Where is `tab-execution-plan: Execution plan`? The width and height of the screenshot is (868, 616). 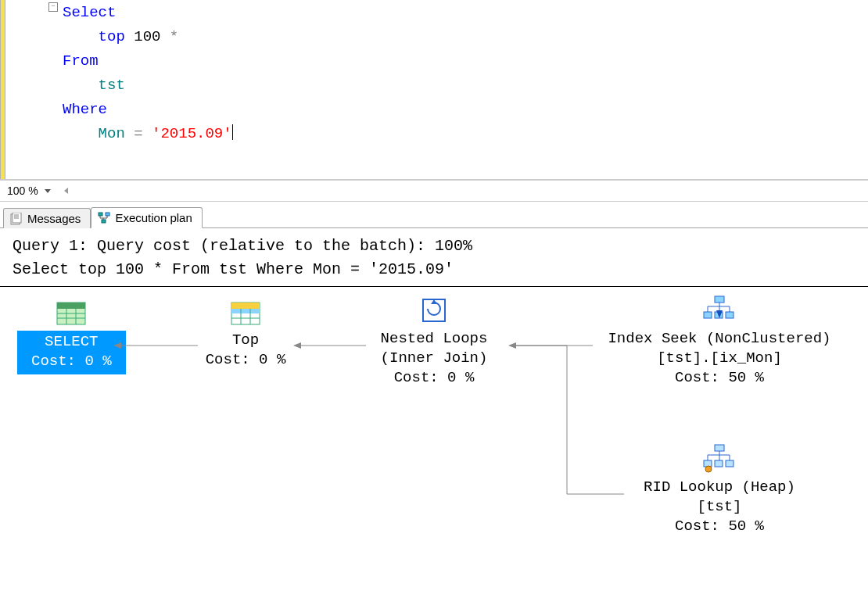
tab-execution-plan: Execution plan is located at coordinates (146, 217).